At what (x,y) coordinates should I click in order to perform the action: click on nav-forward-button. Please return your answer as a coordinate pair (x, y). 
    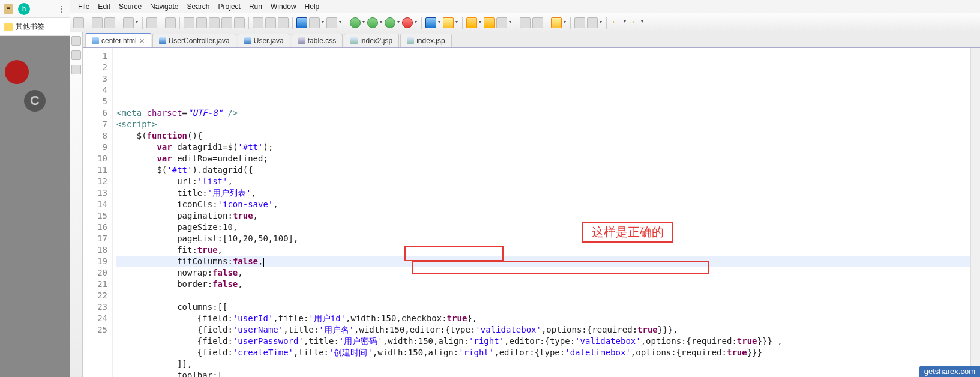
    Looking at the image, I should click on (633, 23).